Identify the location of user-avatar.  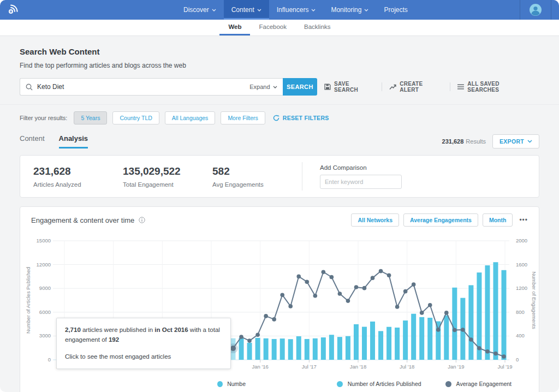
(536, 10).